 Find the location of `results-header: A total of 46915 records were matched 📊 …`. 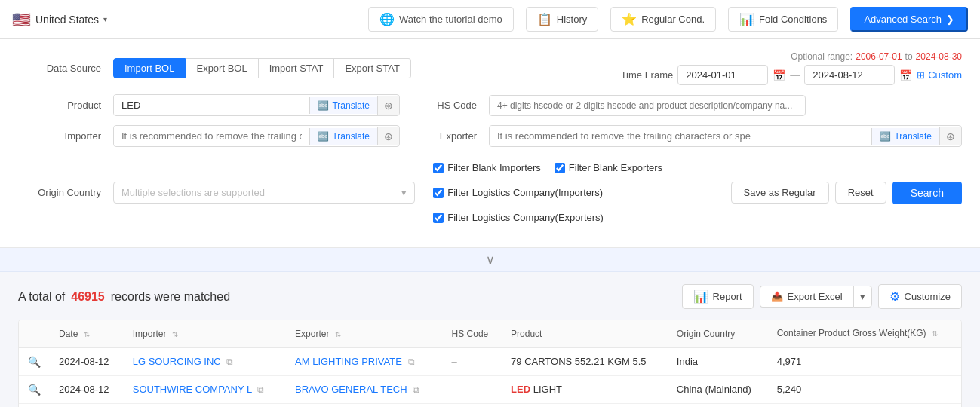

results-header: A total of 46915 records were matched 📊 … is located at coordinates (490, 297).